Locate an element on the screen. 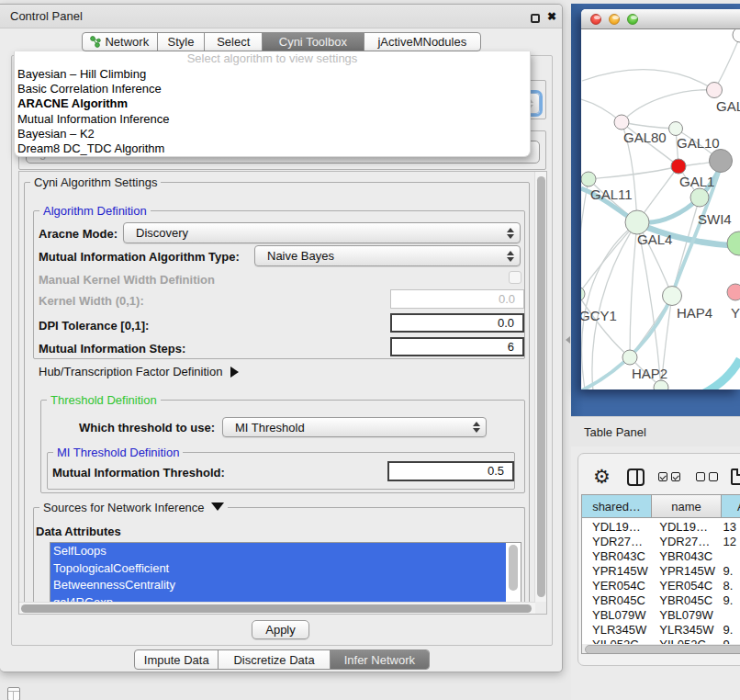 This screenshot has height=700, width=740. collapse-down-icon is located at coordinates (218, 507).